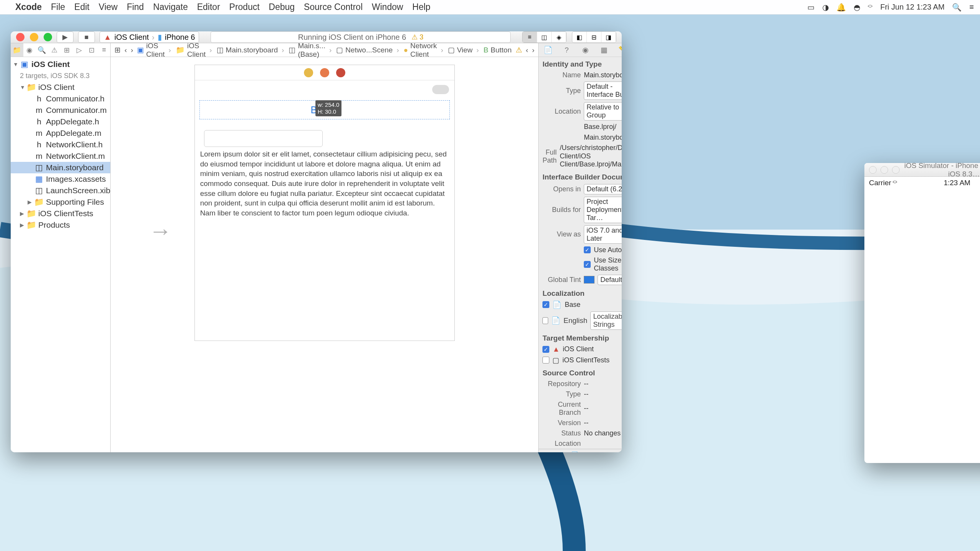 Image resolution: width=980 pixels, height=551 pixels. What do you see at coordinates (60, 255) in the screenshot?
I see `project-navigator-tree: ▼▣iOS Client 2 targets, iOS SDK 8.3 ▼📁iO…` at bounding box center [60, 255].